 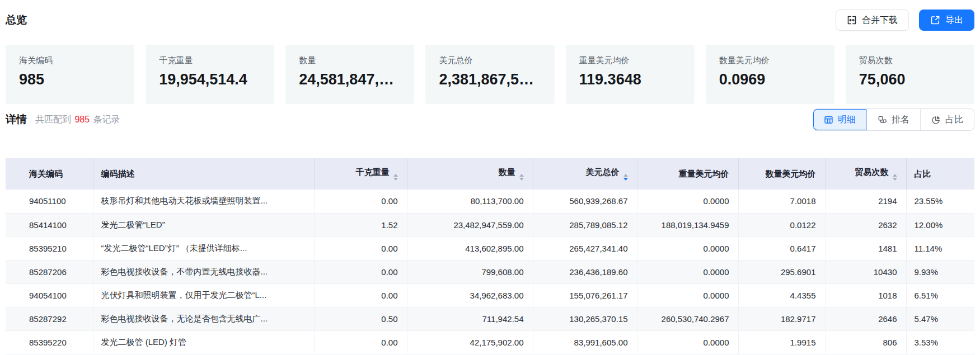 What do you see at coordinates (781, 319) in the screenshot?
I see `cell-usd-per-qty: 182.9717` at bounding box center [781, 319].